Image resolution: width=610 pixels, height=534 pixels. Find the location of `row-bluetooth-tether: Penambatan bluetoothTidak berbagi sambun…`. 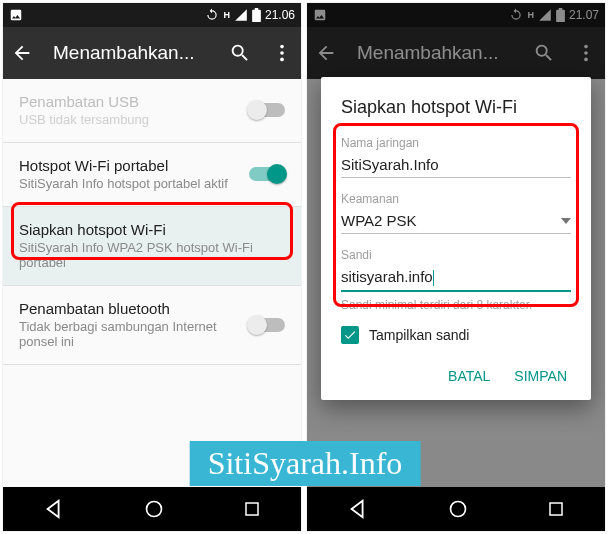

row-bluetooth-tether: Penambatan bluetoothTidak berbagi sambun… is located at coordinates (152, 325).